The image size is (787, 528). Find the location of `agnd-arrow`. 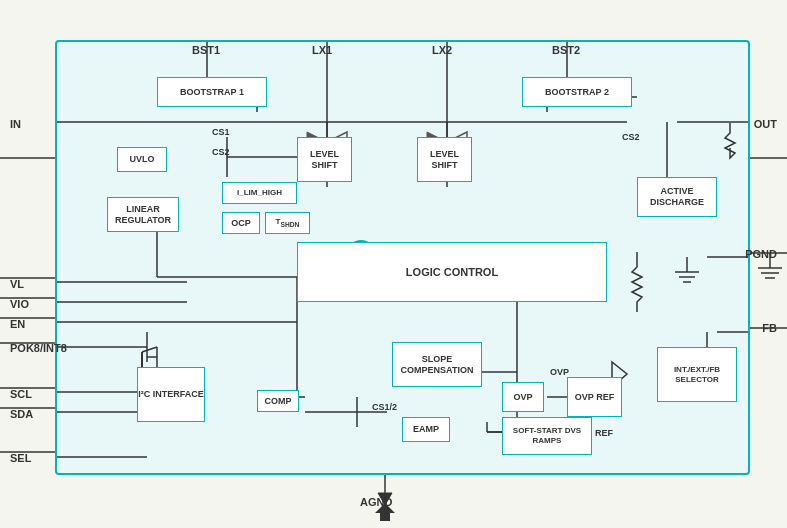

agnd-arrow is located at coordinates (385, 513).